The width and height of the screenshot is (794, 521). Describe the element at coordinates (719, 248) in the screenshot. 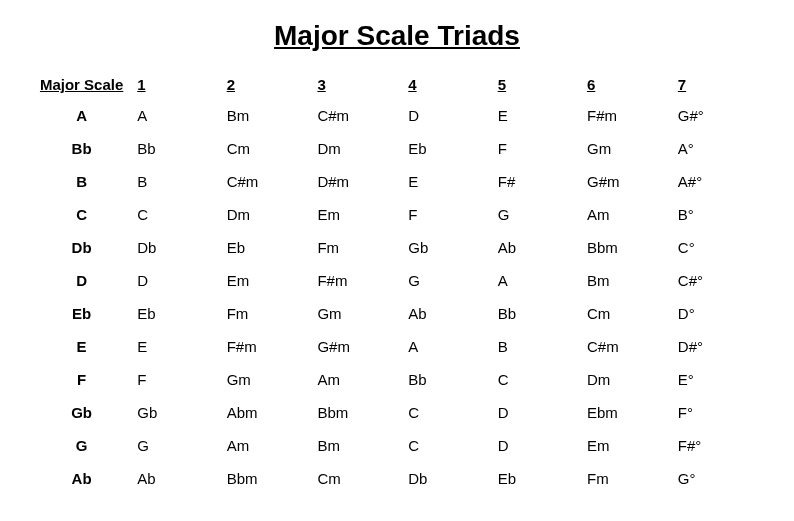

I see `triad-cell: C°` at that location.